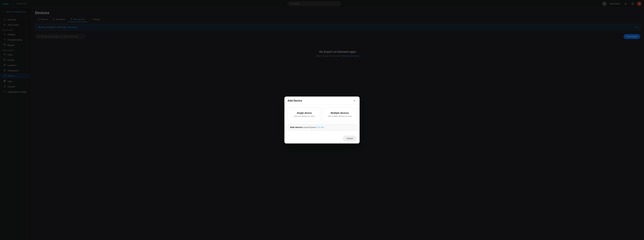  What do you see at coordinates (304, 113) in the screenshot?
I see `single-device-title: Single device` at bounding box center [304, 113].